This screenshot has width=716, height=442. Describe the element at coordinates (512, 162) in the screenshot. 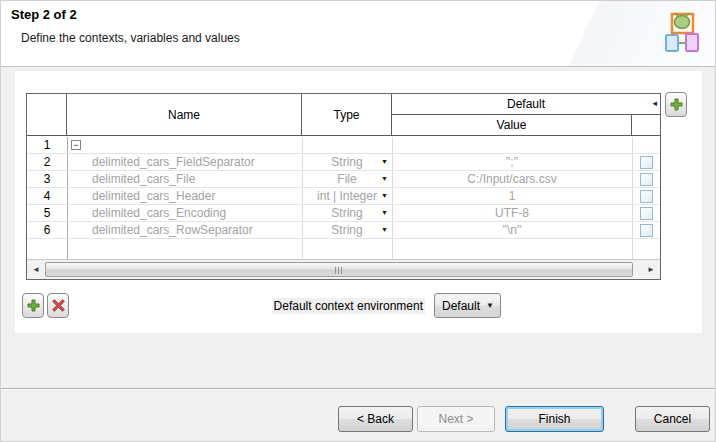

I see `value-cell: ";"` at that location.